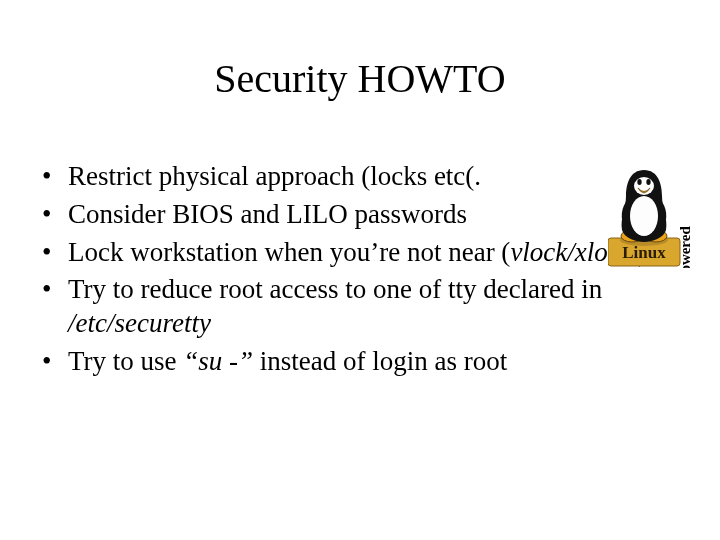  Describe the element at coordinates (380, 361) in the screenshot. I see `bullet-text-tail: instead of login as root` at that location.